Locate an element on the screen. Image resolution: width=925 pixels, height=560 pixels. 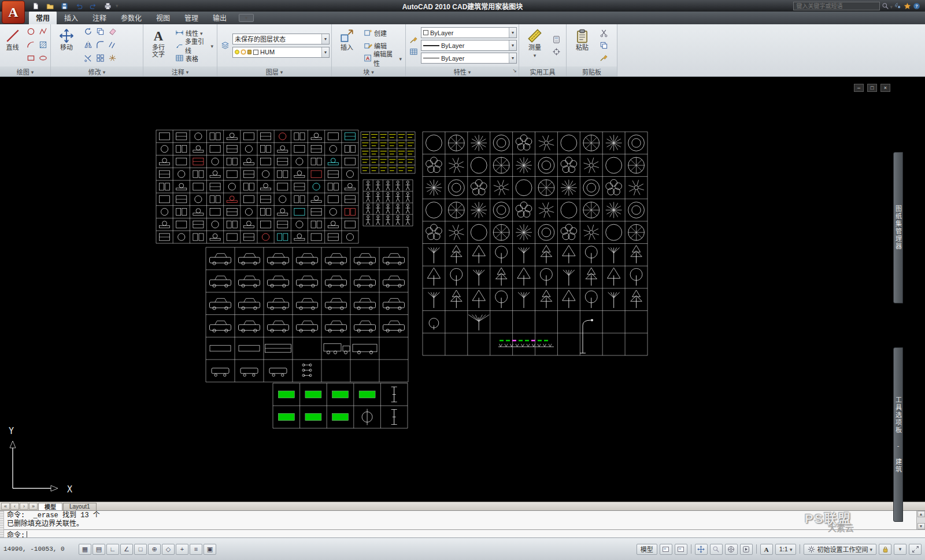
panel-label-properties: 特性 is located at coordinates (462, 72).